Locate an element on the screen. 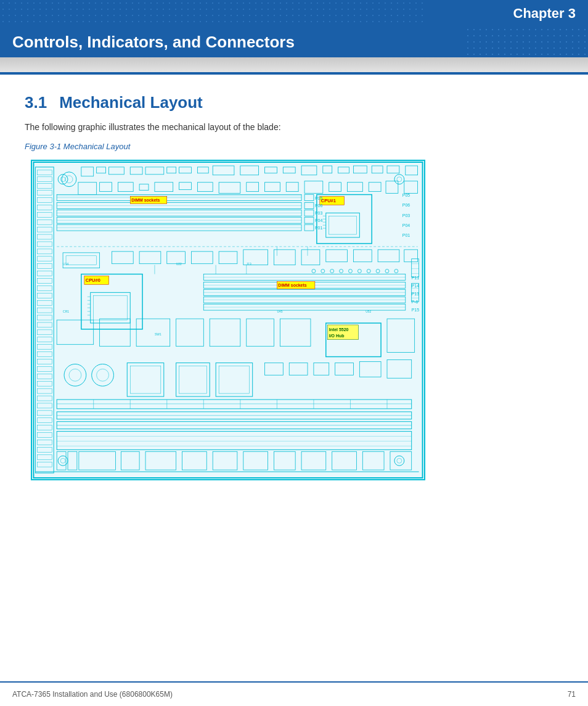  figure-caption: Figure 3-1 Mechanical Layout is located at coordinates (294, 147).